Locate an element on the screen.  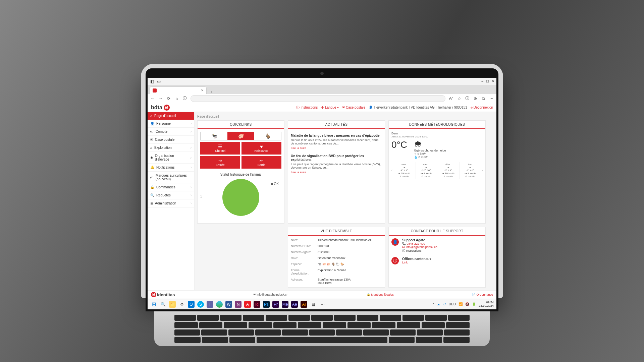
link-case-postale: ✉ Case postale is located at coordinates (354, 107).